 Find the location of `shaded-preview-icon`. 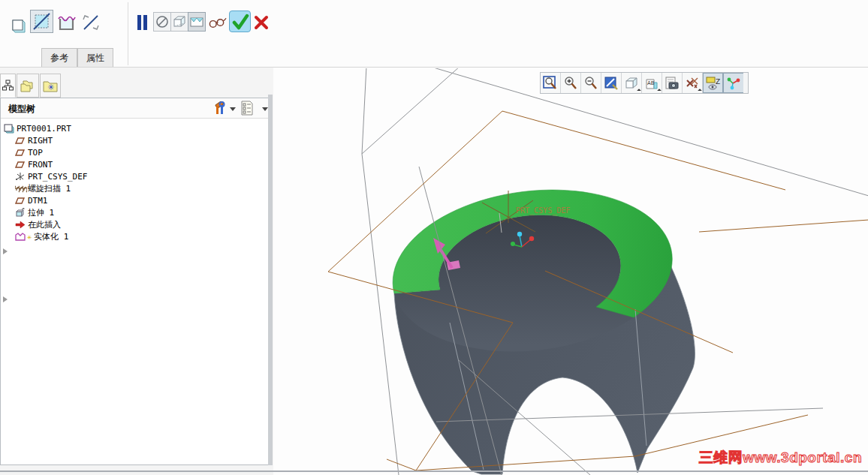

shaded-preview-icon is located at coordinates (197, 22).